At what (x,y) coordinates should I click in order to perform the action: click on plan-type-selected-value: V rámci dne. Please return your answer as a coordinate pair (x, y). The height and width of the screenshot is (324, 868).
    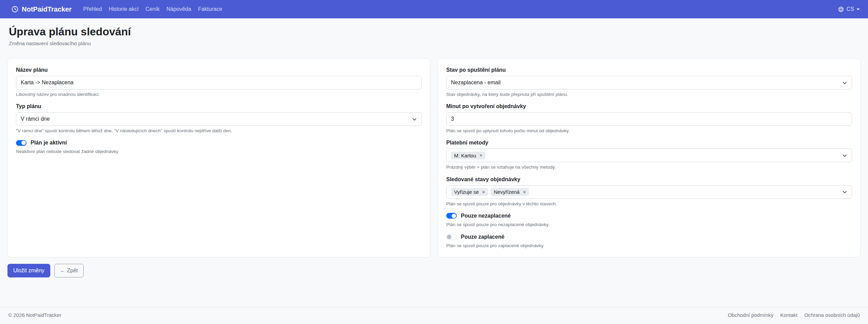
    Looking at the image, I should click on (35, 119).